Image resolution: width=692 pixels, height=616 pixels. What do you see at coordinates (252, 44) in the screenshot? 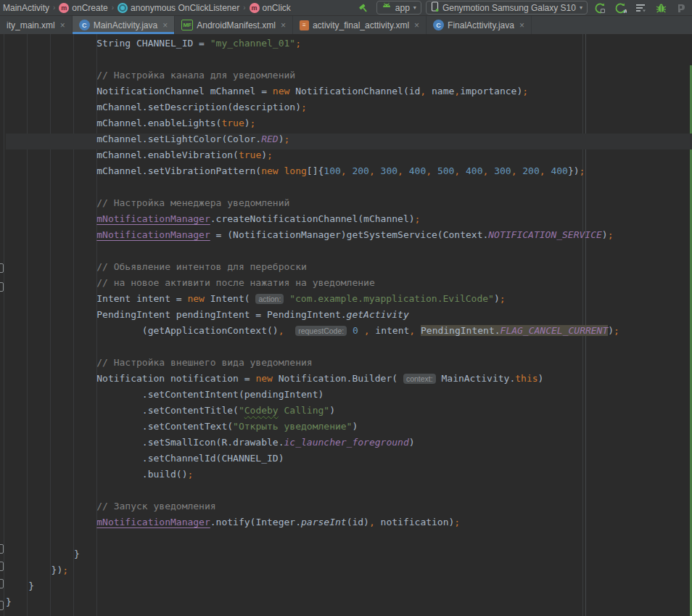
I see `code-token: "my_channel_01"` at bounding box center [252, 44].